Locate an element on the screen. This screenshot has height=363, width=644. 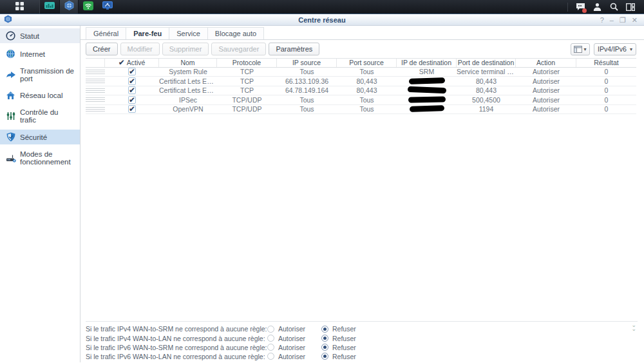
column-header-action: Action is located at coordinates (546, 63).